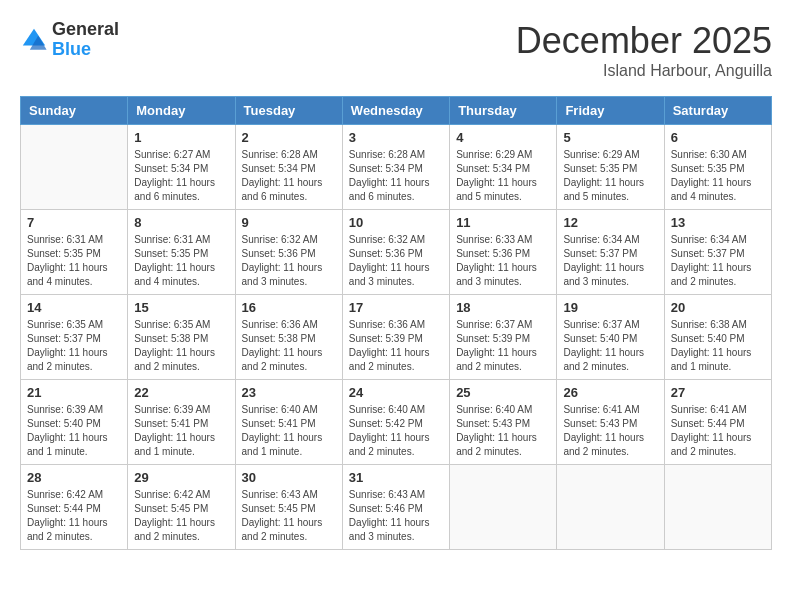 The image size is (792, 612). I want to click on day-number: 27, so click(718, 392).